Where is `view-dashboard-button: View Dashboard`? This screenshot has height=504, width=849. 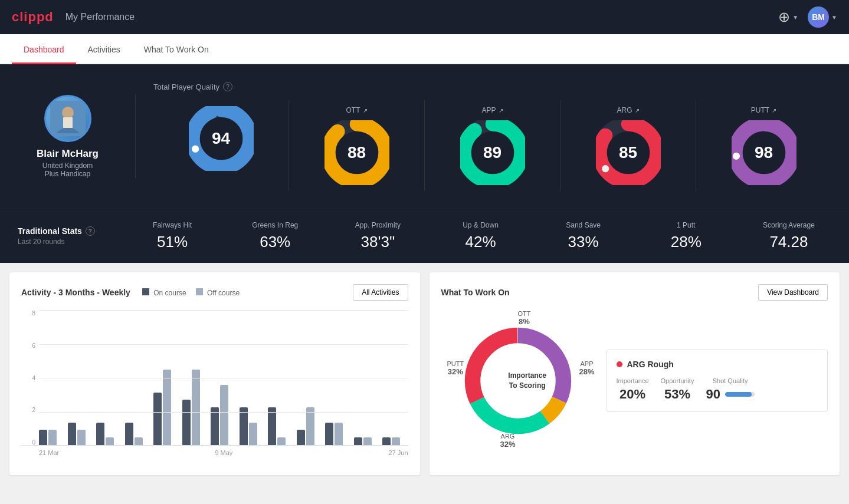
view-dashboard-button: View Dashboard is located at coordinates (793, 292).